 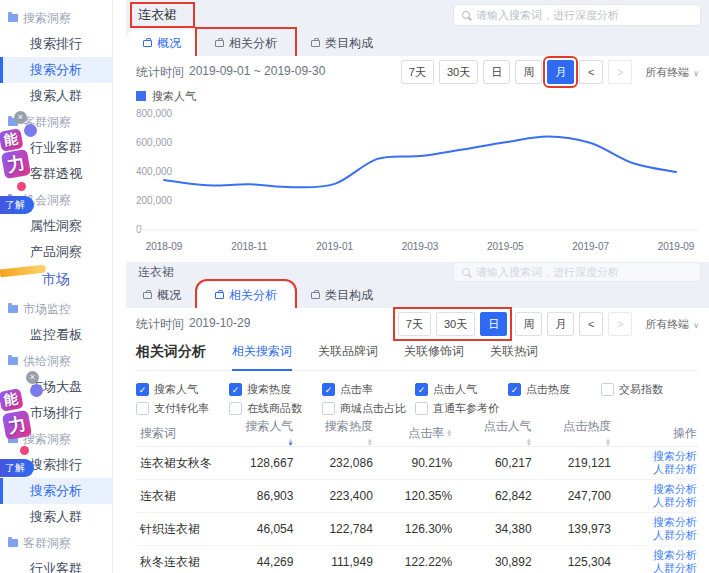 What do you see at coordinates (182, 408) in the screenshot?
I see `checkbox-item: 支付转化率` at bounding box center [182, 408].